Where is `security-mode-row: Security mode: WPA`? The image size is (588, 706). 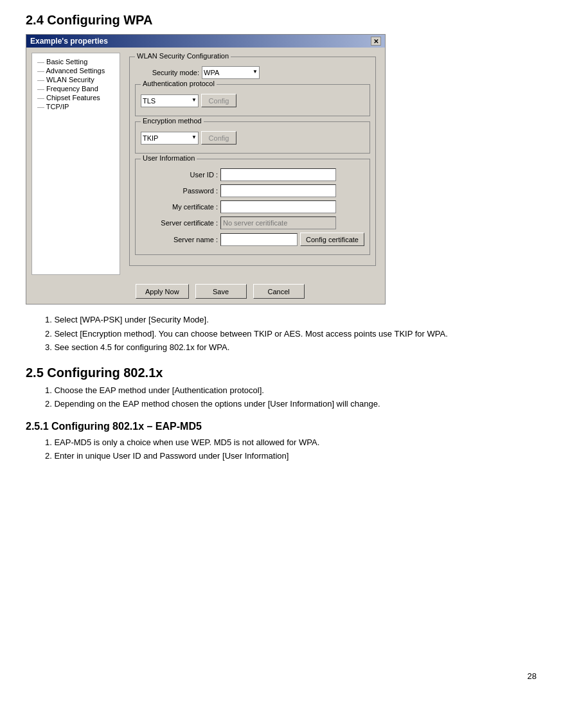 security-mode-row: Security mode: WPA is located at coordinates (253, 73).